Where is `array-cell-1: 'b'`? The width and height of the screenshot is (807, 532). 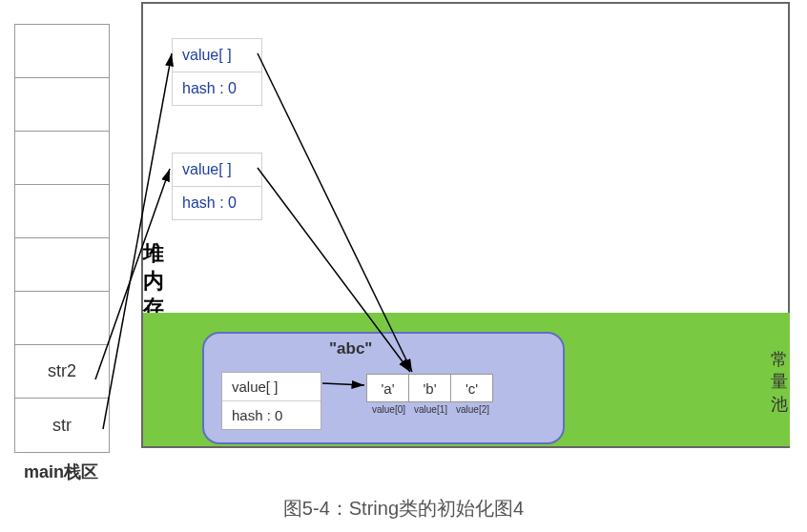
array-cell-1: 'b' is located at coordinates (429, 388).